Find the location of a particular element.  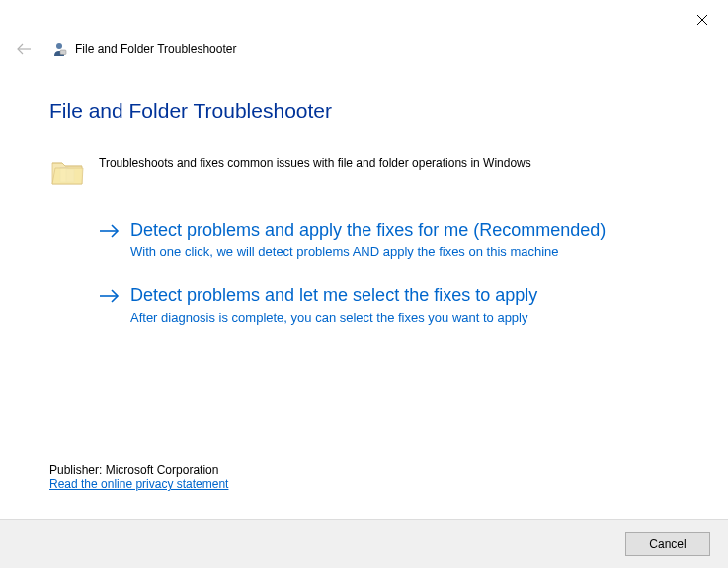

publisher-block: Publisher: Microsoft Corporation Read th… is located at coordinates (138, 477).